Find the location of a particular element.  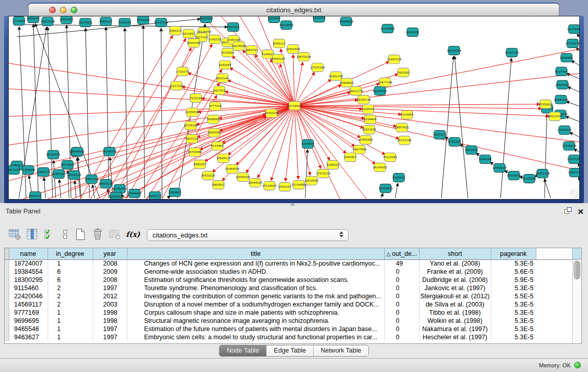

graph-node: 9154409 is located at coordinates (308, 144).